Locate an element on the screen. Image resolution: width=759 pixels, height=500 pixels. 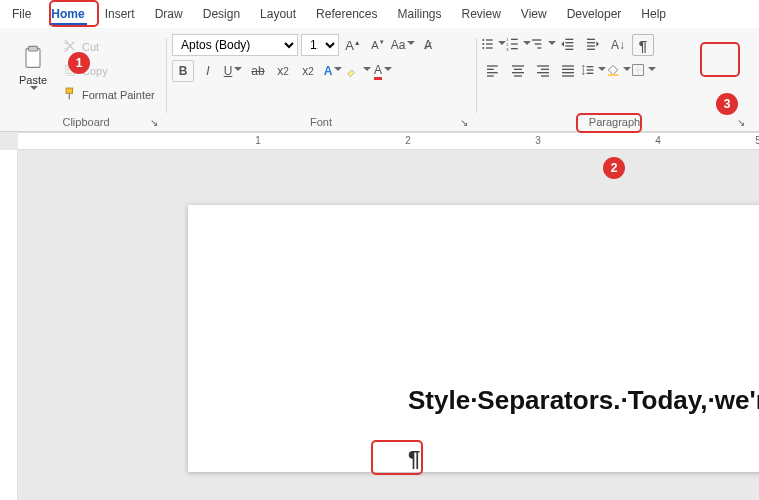
tab-review: Review is located at coordinates (482, 14).